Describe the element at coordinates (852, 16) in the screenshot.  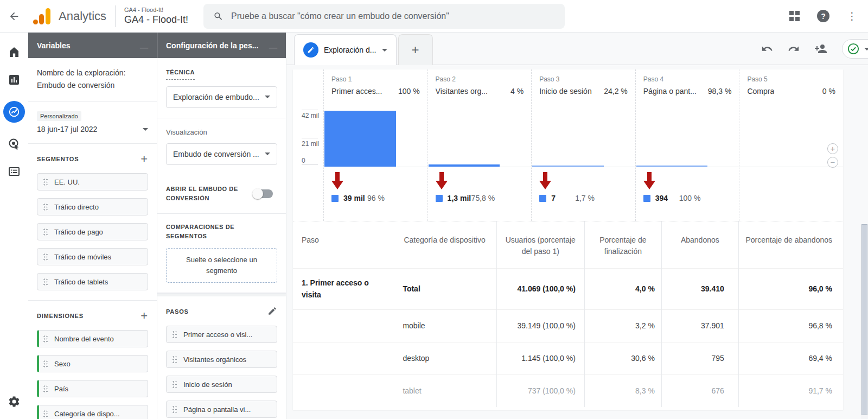
I see `more-options-icon: ⋮` at that location.